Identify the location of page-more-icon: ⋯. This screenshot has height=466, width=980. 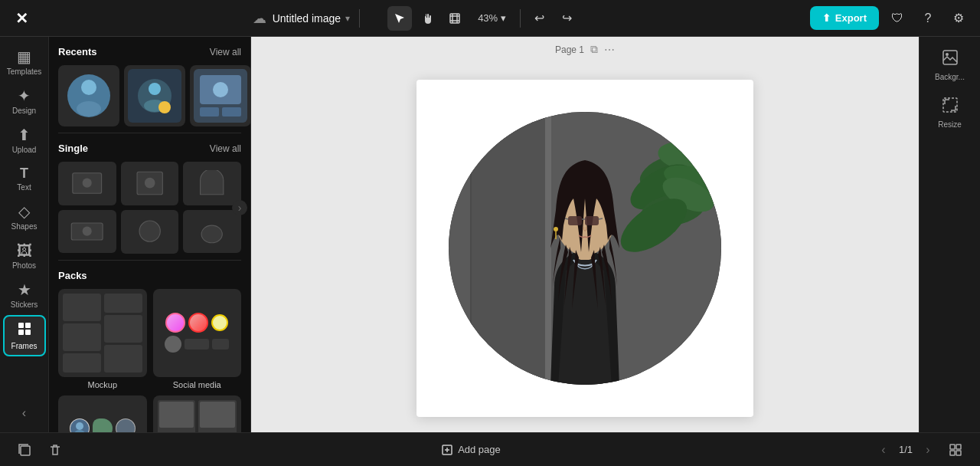
(609, 50).